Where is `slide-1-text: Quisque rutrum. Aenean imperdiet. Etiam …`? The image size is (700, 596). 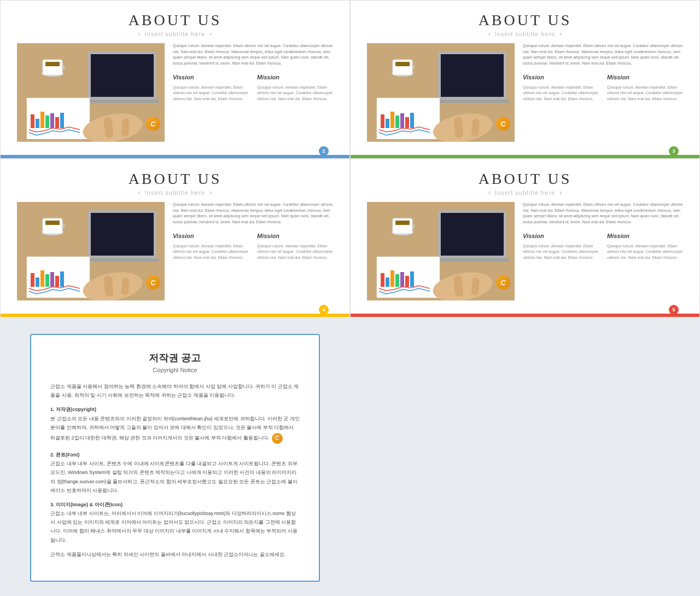
slide-1-text: Quisque rutrum. Aenean imperdiet. Etiam … is located at coordinates (253, 92).